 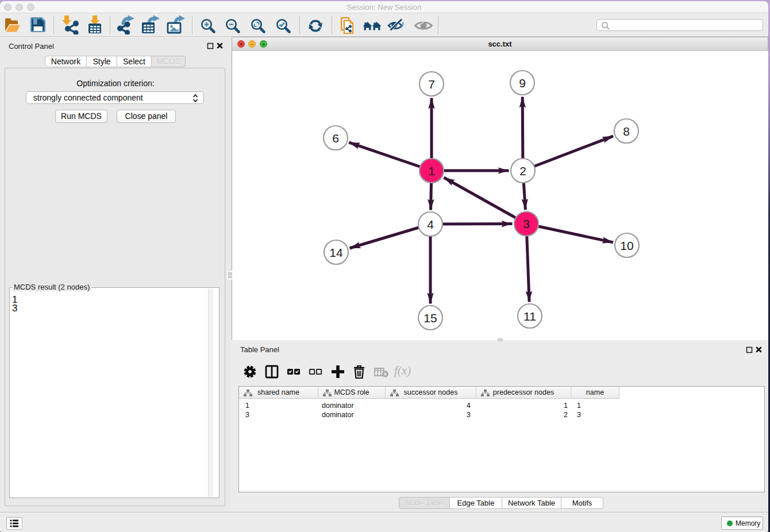 I want to click on svg-text: 11, so click(x=530, y=316).